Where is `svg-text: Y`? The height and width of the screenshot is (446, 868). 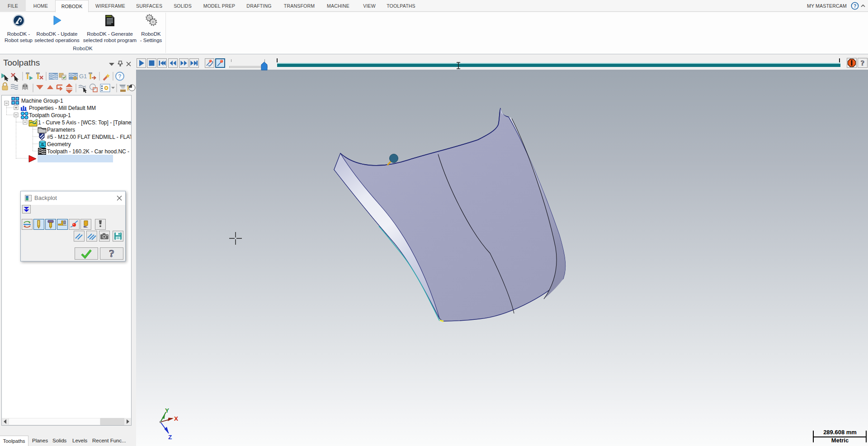 svg-text: Y is located at coordinates (167, 411).